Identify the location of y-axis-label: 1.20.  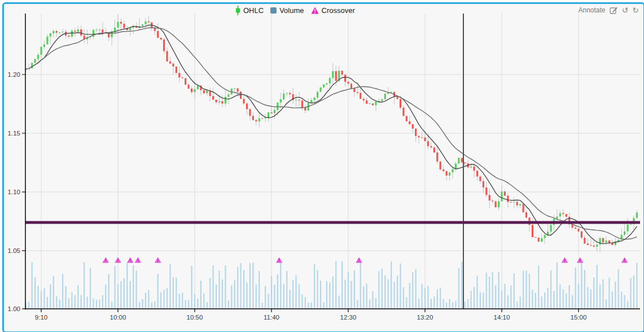
(14, 75).